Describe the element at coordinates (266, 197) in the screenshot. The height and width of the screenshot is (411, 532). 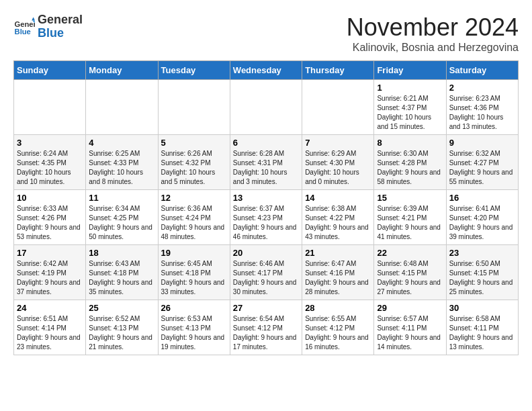
I see `day-number: 13` at that location.